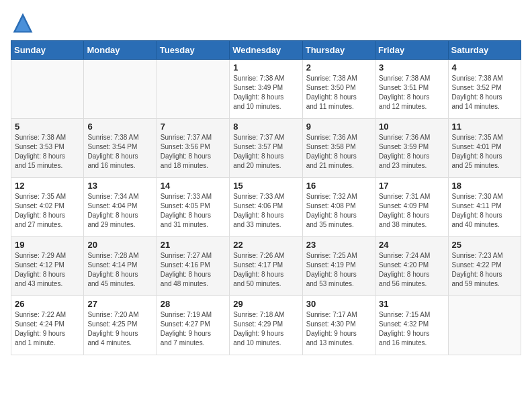 The image size is (532, 411). Describe the element at coordinates (485, 244) in the screenshot. I see `day-number: 25` at that location.